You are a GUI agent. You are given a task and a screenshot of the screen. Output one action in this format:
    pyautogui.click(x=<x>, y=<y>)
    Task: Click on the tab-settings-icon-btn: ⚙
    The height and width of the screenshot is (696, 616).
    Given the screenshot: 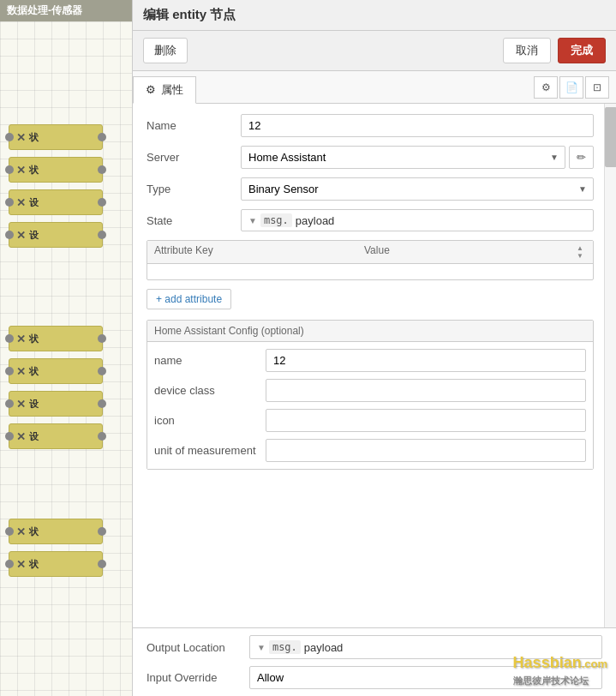 What is the action you would take?
    pyautogui.click(x=546, y=87)
    